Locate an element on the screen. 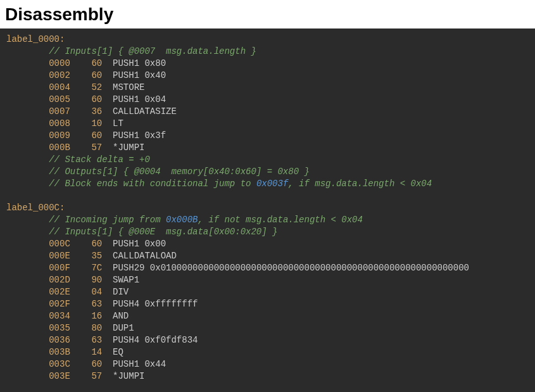 The height and width of the screenshot is (392, 535). offset: 0005 is located at coordinates (38, 99).